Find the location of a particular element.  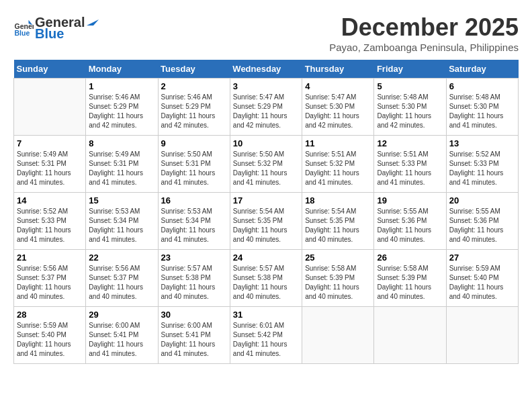

day-number: 25 is located at coordinates (338, 258).